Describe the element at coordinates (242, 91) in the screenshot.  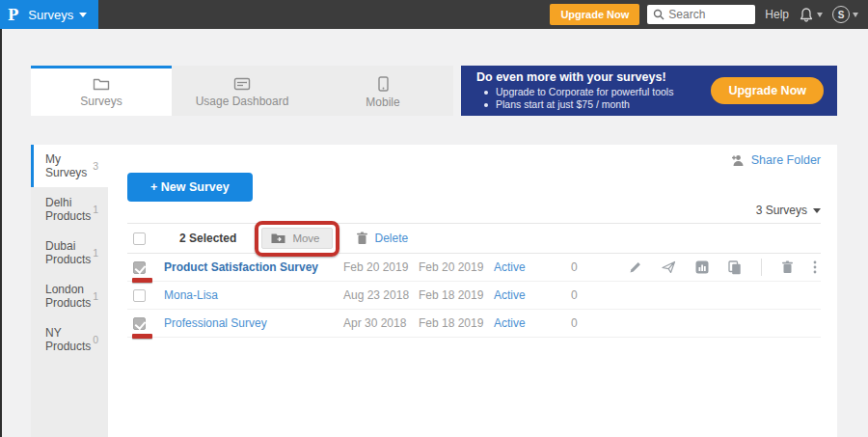
I see `tabs-card: Surveys Usage Dashboard Mobile` at that location.